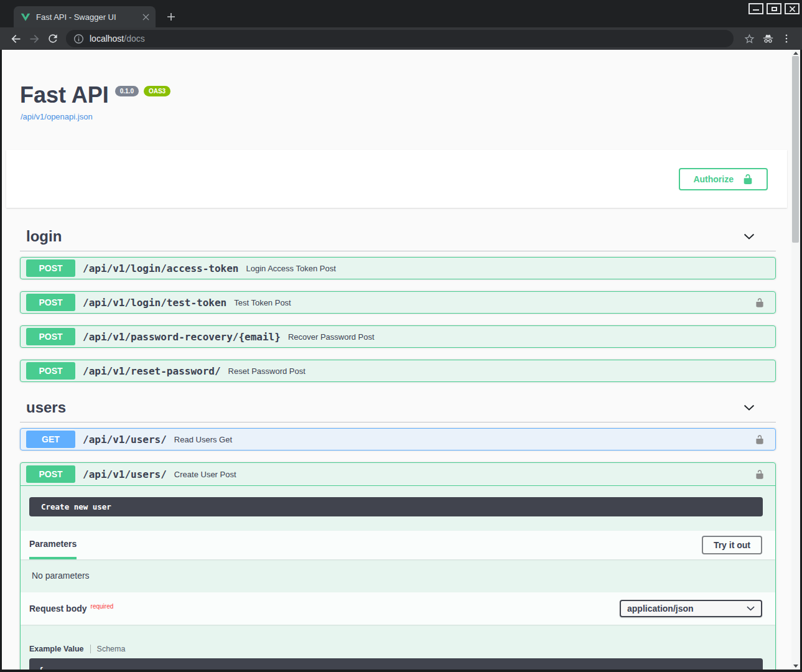 The image size is (802, 672). What do you see at coordinates (401, 39) in the screenshot?
I see `browser-toolbar: localhost/docs` at bounding box center [401, 39].